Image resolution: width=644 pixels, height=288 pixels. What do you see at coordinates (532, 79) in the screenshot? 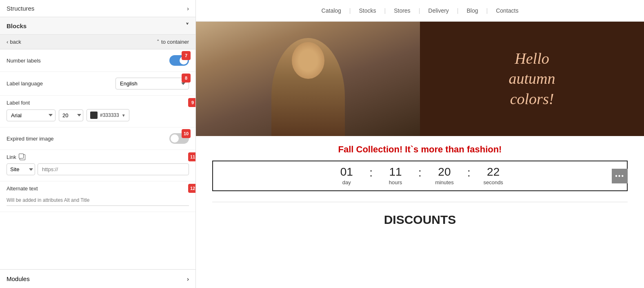
I see `hero-script-text: Hello autumn colors!` at bounding box center [532, 79].